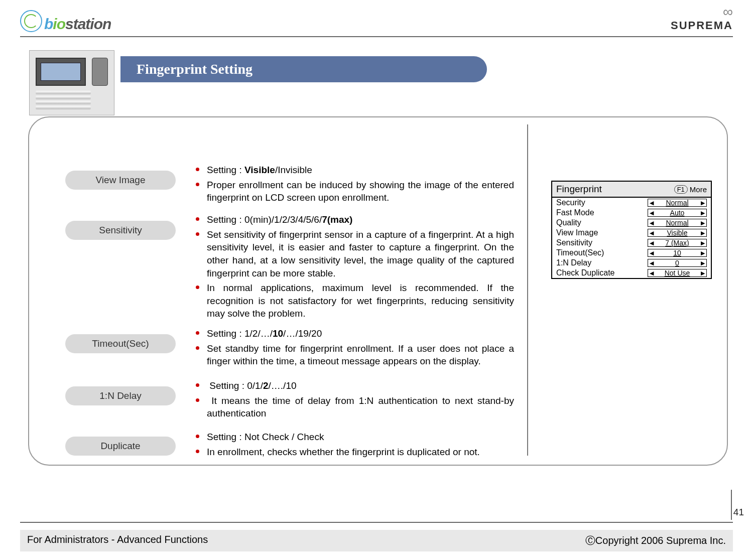 The width and height of the screenshot is (753, 560). Describe the element at coordinates (65, 20) in the screenshot. I see `product-logo: biostation` at that location.